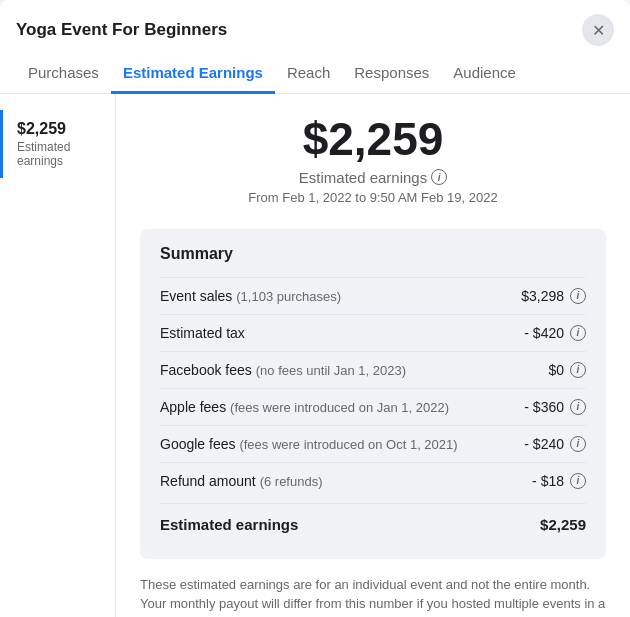 This screenshot has width=630, height=617. I want to click on google-fees-info-icon: i, so click(578, 444).